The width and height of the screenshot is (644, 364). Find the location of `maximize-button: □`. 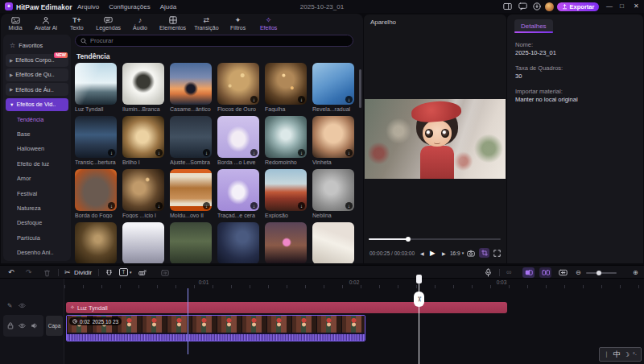

maximize-button: □ is located at coordinates (621, 6).